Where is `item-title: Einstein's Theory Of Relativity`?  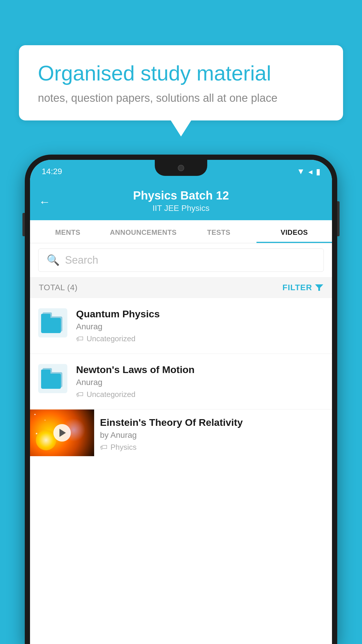 item-title: Einstein's Theory Of Relativity is located at coordinates (213, 422).